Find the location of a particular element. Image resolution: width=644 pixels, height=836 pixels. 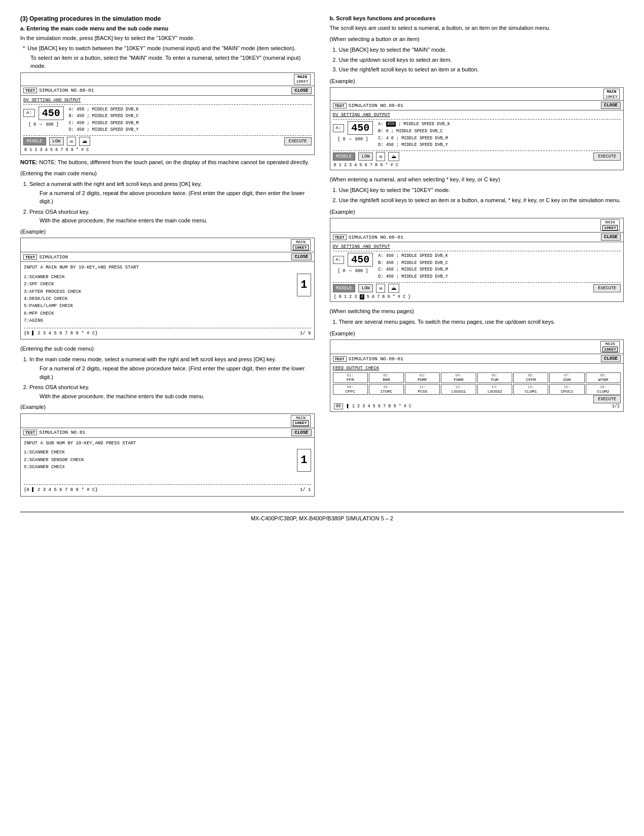

sim-icon-envelope-4: ✉ is located at coordinates (381, 157).